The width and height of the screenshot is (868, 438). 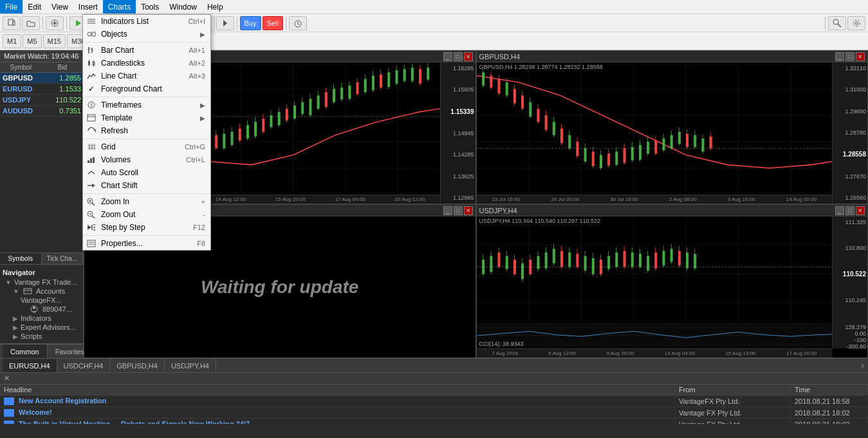 What do you see at coordinates (63, 259) in the screenshot?
I see `tab-tick-chart: Tick Cha...` at bounding box center [63, 259].